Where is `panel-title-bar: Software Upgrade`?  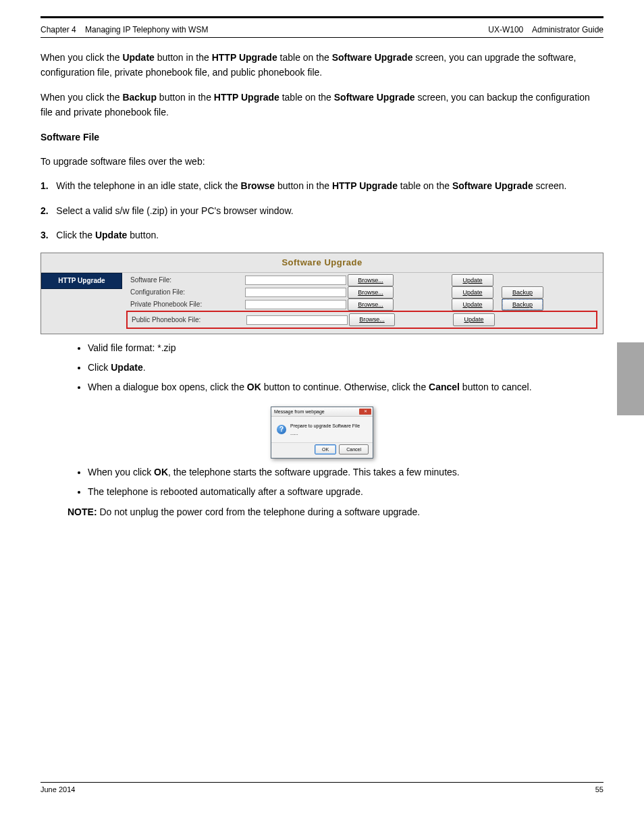 panel-title-bar: Software Upgrade is located at coordinates (322, 263).